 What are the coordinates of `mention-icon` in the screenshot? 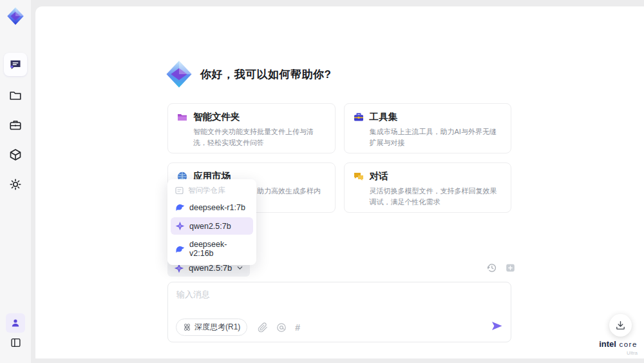 It's located at (281, 328).